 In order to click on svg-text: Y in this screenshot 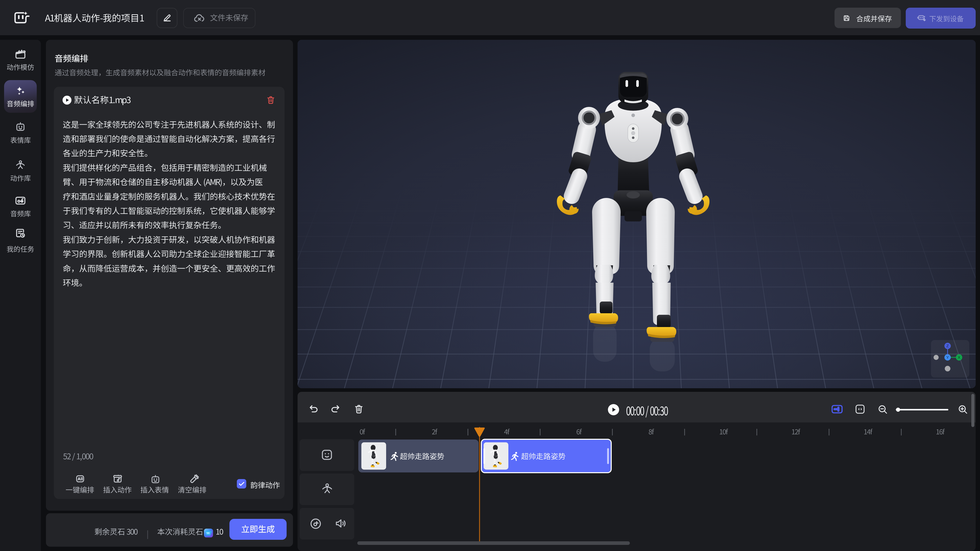, I will do `click(947, 357)`.